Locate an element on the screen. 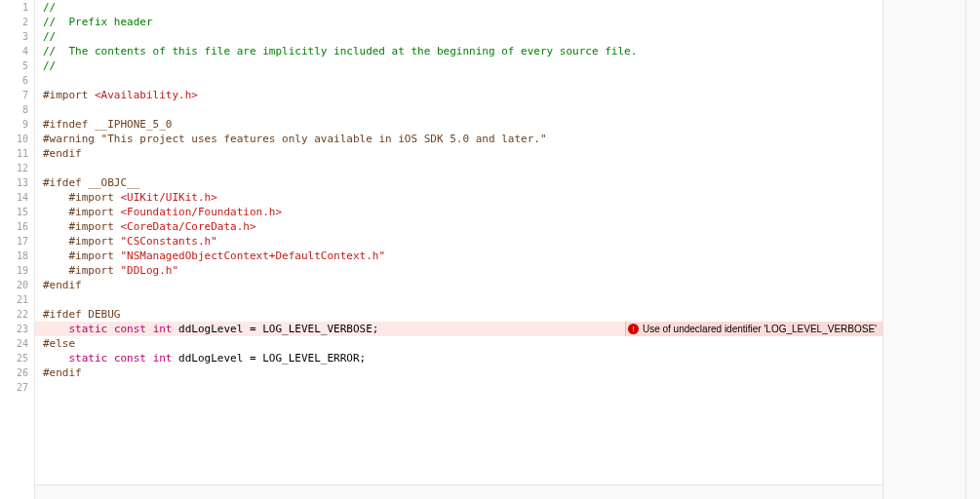  line-number: 13 is located at coordinates (18, 183).